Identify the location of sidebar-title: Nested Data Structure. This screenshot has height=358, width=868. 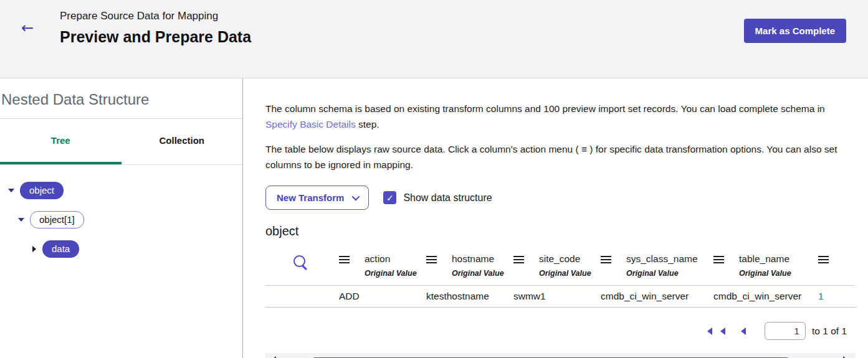
(121, 98).